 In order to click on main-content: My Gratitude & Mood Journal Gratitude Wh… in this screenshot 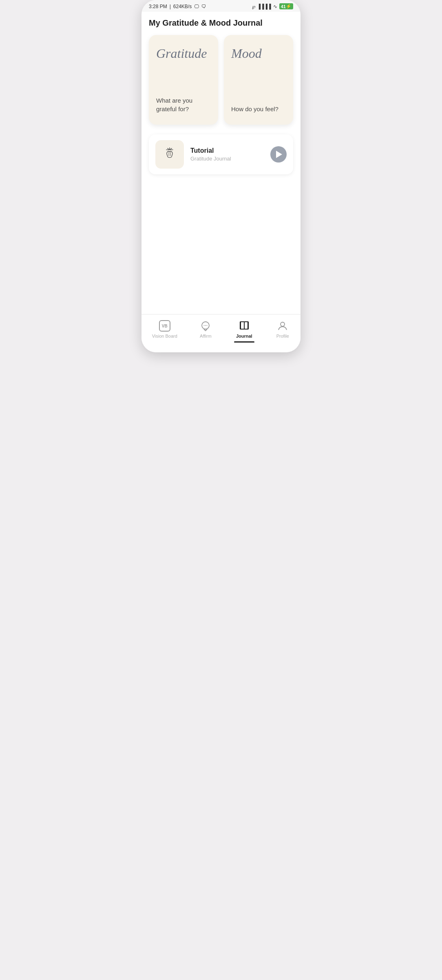, I will do `click(221, 163)`.